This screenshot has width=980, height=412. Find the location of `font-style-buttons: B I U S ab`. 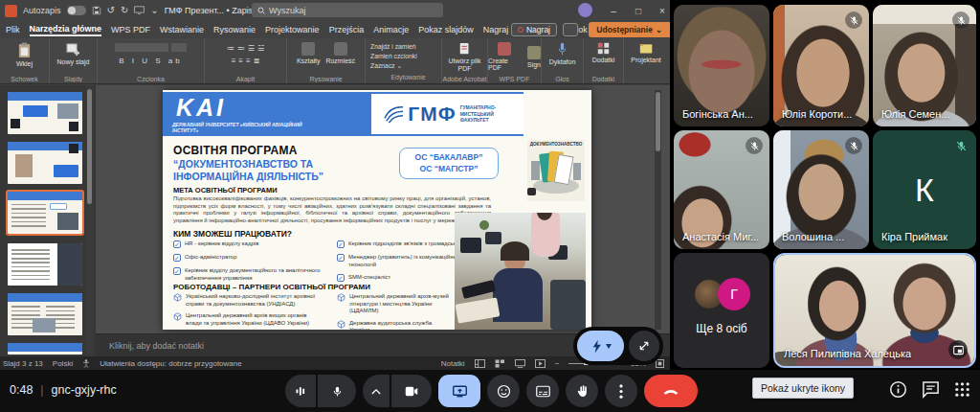

font-style-buttons: B I U S ab is located at coordinates (151, 61).